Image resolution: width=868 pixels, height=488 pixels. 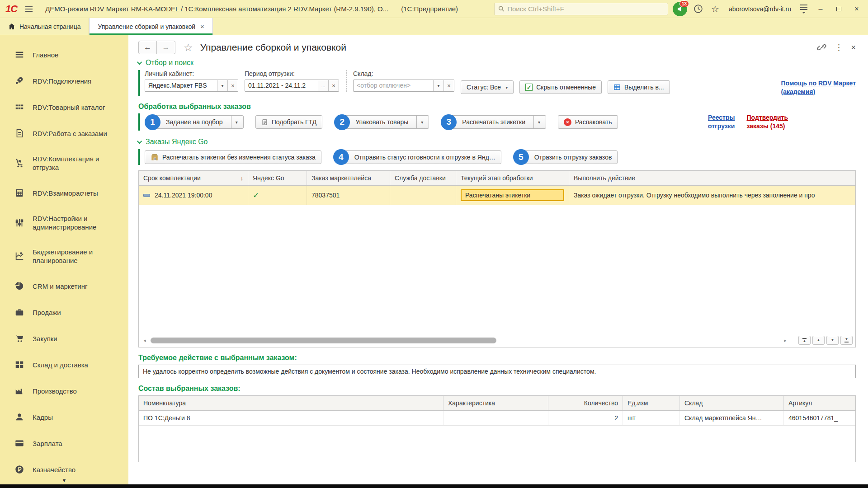 I want to click on shipping-period-field: 01.11.2021 - 24.11.2 ... ×, so click(x=292, y=86).